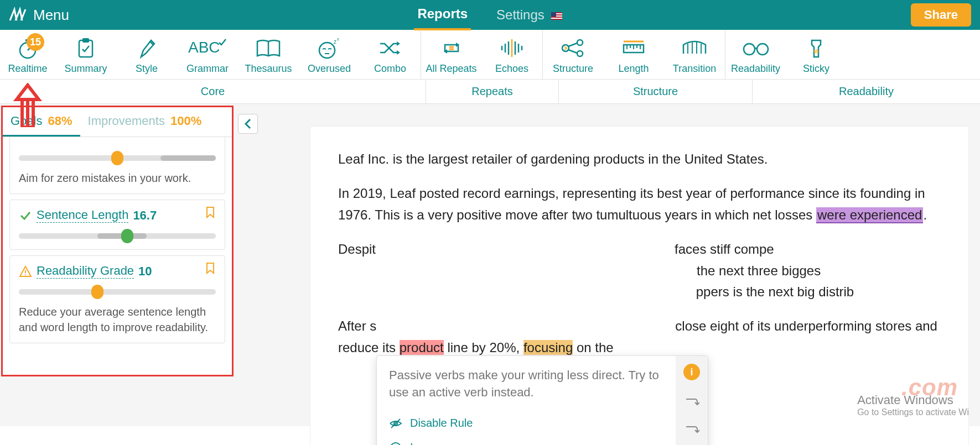  Describe the element at coordinates (145, 271) in the screenshot. I see `goal-value: 10` at that location.